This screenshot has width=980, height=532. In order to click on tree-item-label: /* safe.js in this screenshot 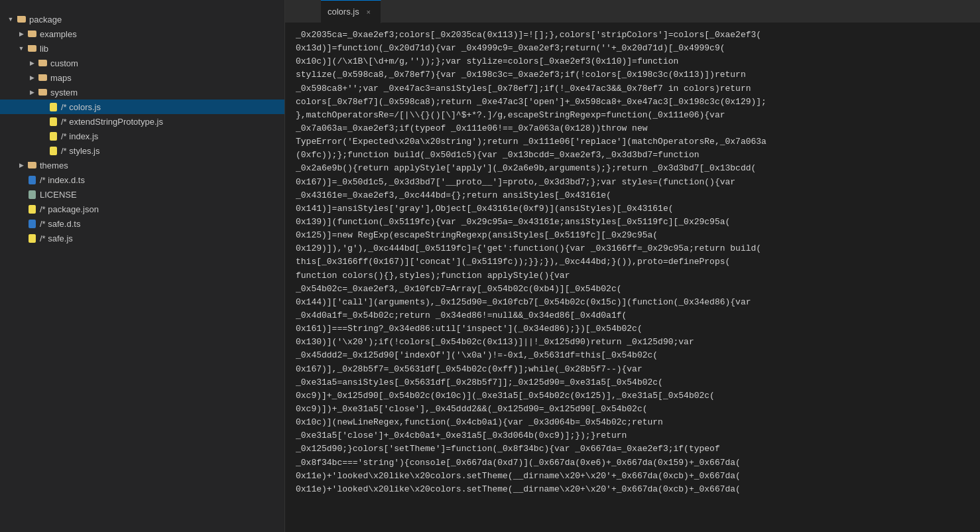, I will do `click(56, 239)`.